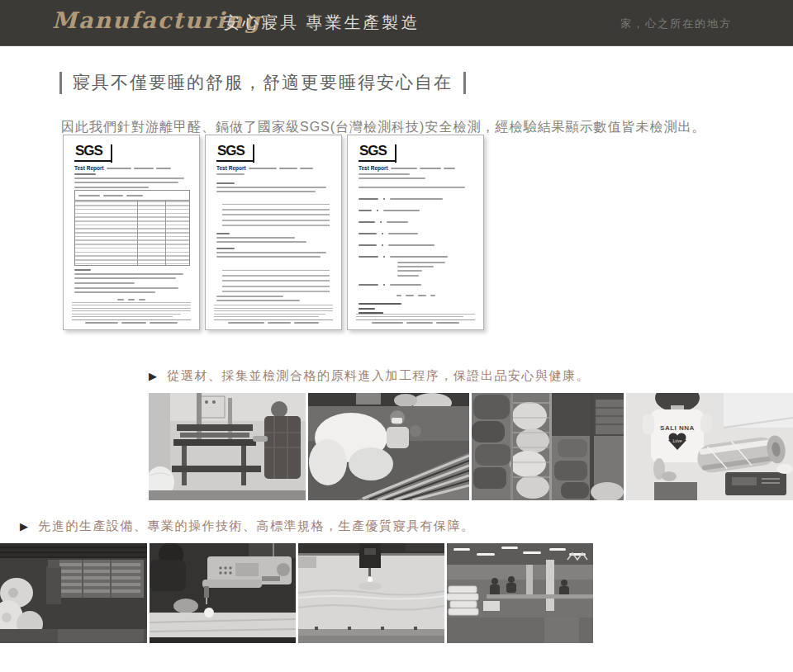 The image size is (793, 672). Describe the element at coordinates (464, 83) in the screenshot. I see `heading-bar-right` at that location.